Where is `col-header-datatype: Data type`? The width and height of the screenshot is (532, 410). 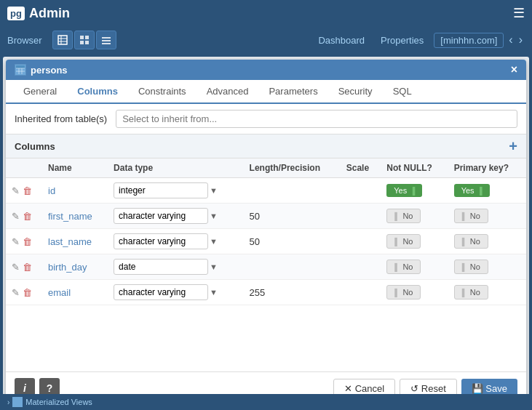
col-header-datatype: Data type is located at coordinates (176, 169).